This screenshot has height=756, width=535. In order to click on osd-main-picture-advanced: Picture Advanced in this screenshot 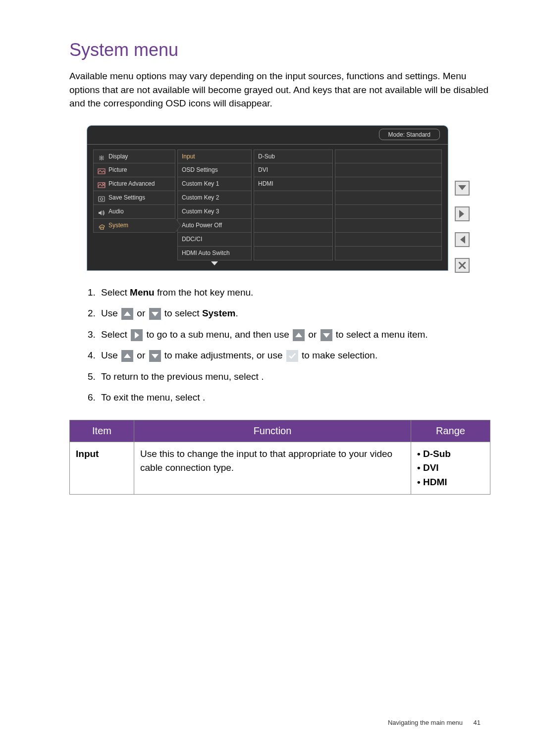, I will do `click(134, 184)`.